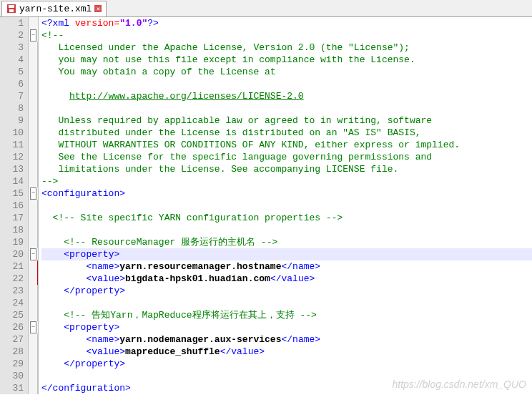  What do you see at coordinates (11, 291) in the screenshot?
I see `line-number: 23` at bounding box center [11, 291].